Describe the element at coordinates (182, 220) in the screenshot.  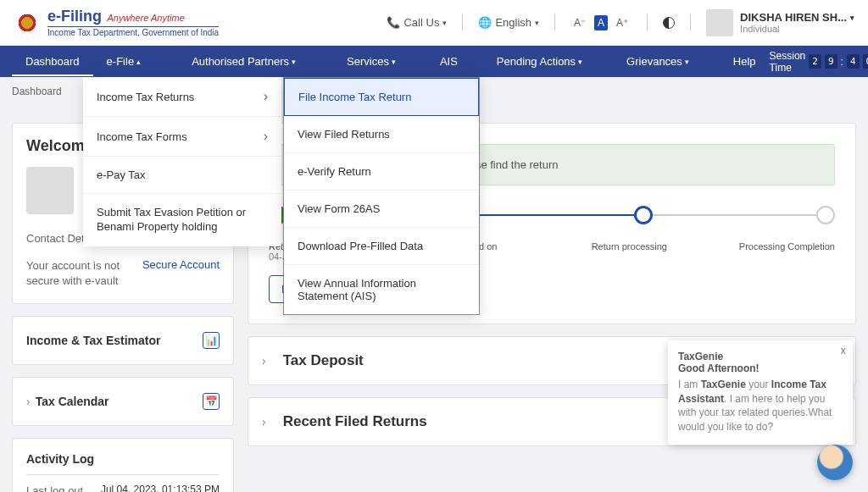
I see `efile-menu-tax-evasion: Submit Tax Evasion Petition or Benami Pr…` at that location.